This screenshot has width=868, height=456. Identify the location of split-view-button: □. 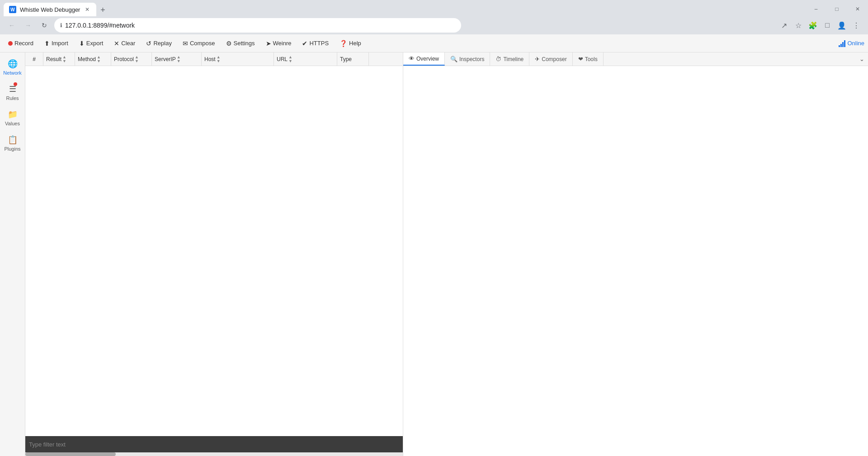
(827, 25).